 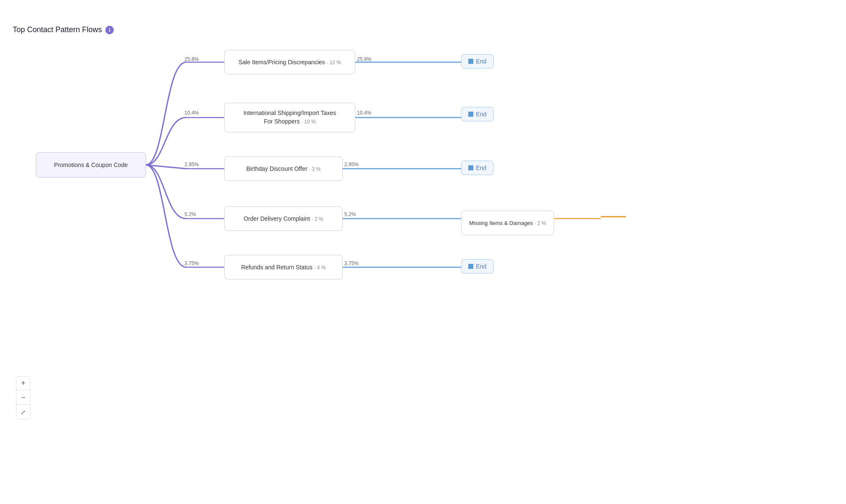 What do you see at coordinates (23, 412) in the screenshot?
I see `zoom-fit-button: ⤢` at bounding box center [23, 412].